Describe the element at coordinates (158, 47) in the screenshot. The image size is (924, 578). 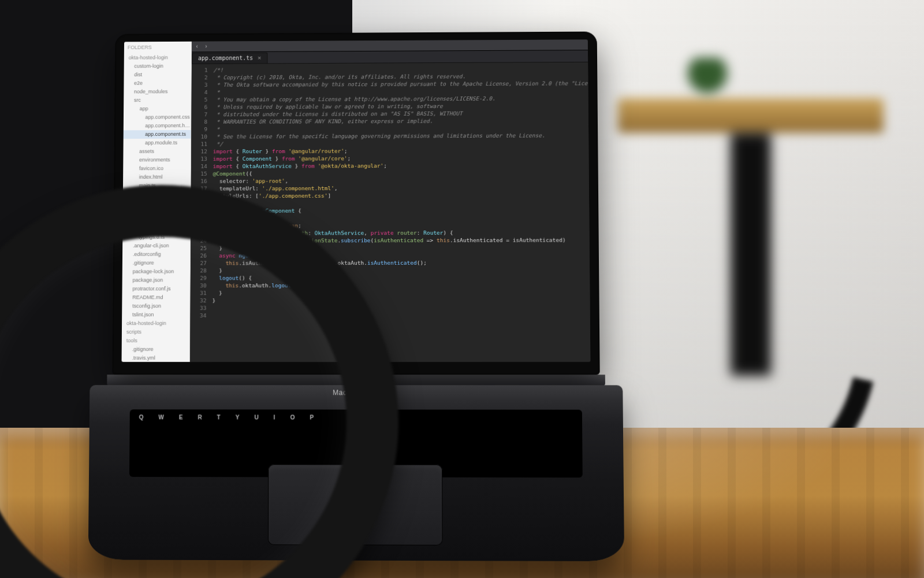
I see `sidebar-header: FOLDERS` at that location.